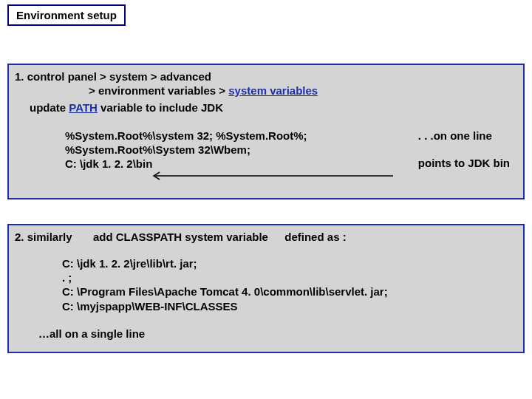  Describe the element at coordinates (273, 90) in the screenshot. I see `system-variables-link: system variables` at that location.